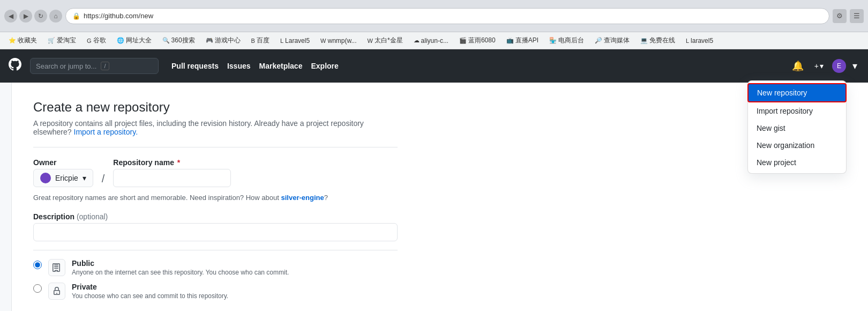 This screenshot has width=868, height=311. What do you see at coordinates (66, 178) in the screenshot?
I see `owner-name: Ericpie` at bounding box center [66, 178].